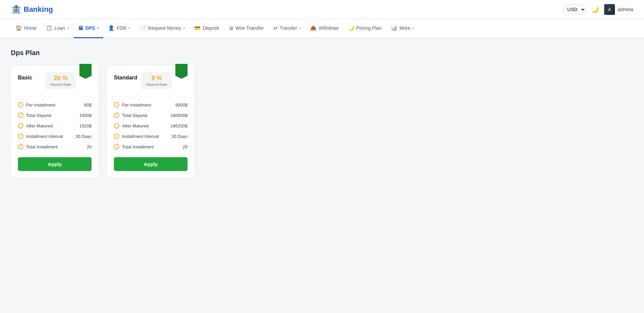 The height and width of the screenshot is (313, 644). What do you see at coordinates (246, 29) in the screenshot?
I see `nav-item-wire-transfer: 🖥 Wire Transfer` at bounding box center [246, 29].